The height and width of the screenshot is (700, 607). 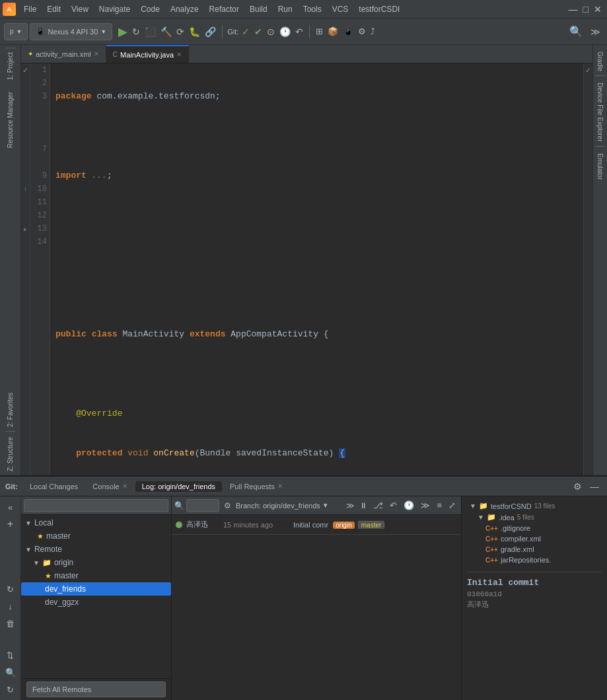 What do you see at coordinates (148, 54) in the screenshot?
I see `tab-mainactivity-java: C MainActivity.java ✕` at bounding box center [148, 54].